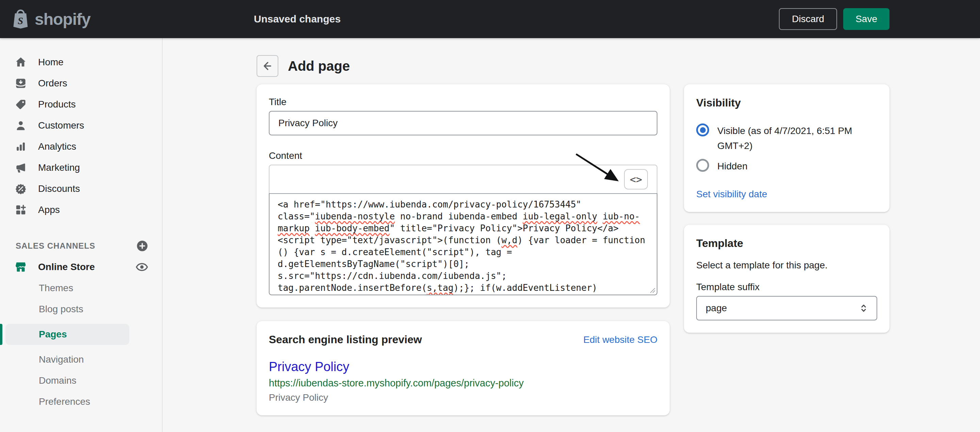  What do you see at coordinates (463, 102) in the screenshot?
I see `title-field-label: Title` at bounding box center [463, 102].